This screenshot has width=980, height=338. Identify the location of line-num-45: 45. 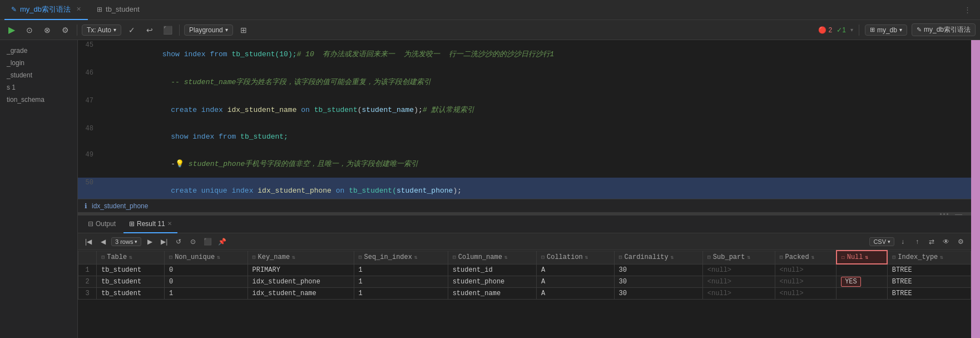
(89, 45).